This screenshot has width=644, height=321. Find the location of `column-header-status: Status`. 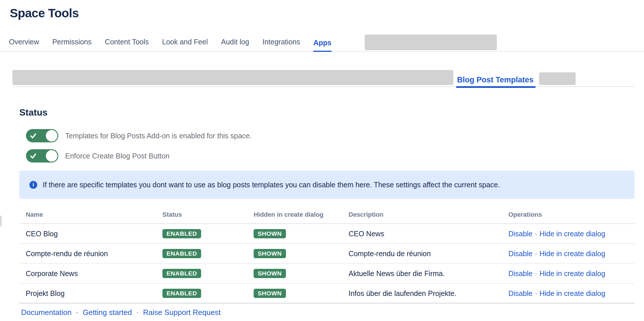

column-header-status: Status is located at coordinates (172, 215).